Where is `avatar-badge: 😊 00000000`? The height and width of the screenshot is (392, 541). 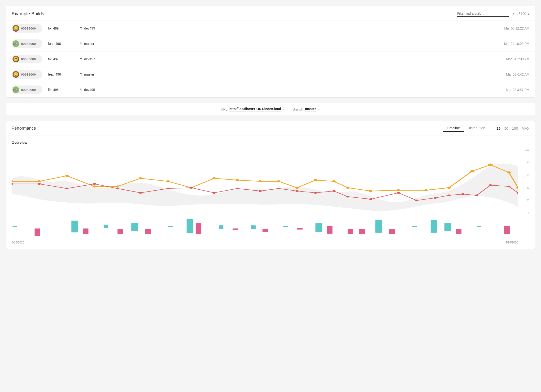
avatar-badge: 😊 00000000 is located at coordinates (27, 74).